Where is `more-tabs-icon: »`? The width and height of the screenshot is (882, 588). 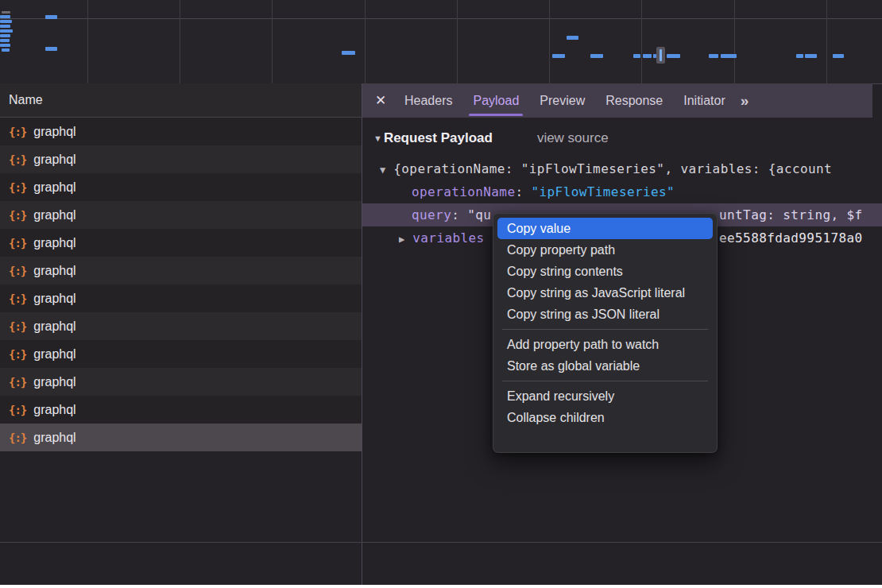
more-tabs-icon: » is located at coordinates (744, 101).